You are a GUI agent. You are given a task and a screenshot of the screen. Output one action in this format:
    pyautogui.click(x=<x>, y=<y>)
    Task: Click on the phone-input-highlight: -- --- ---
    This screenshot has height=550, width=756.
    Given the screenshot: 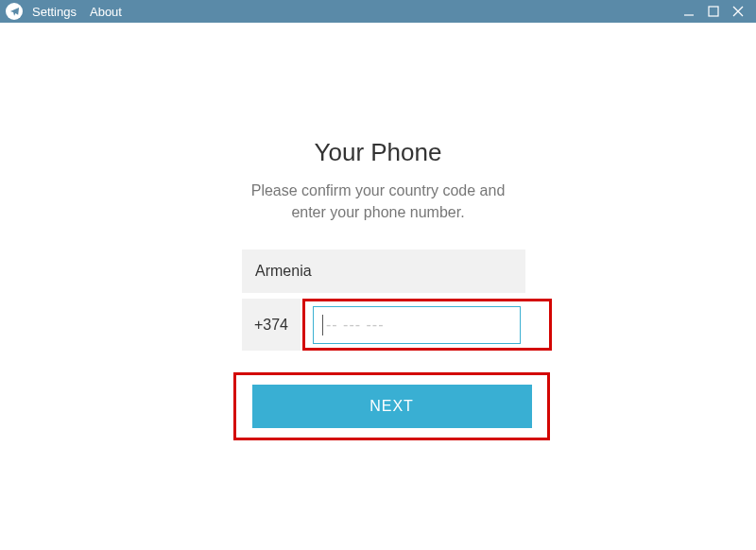 What is the action you would take?
    pyautogui.click(x=427, y=325)
    